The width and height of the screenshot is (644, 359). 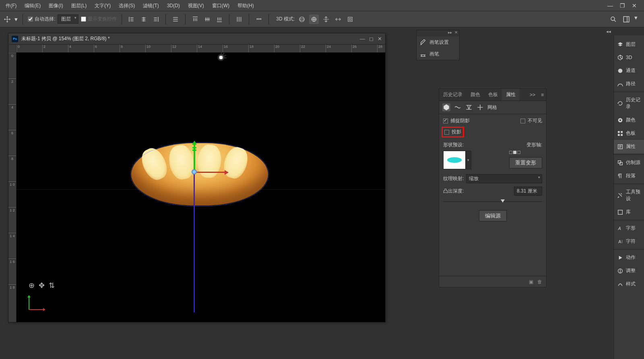 I want to click on globe-icon: ⊕, so click(x=31, y=285).